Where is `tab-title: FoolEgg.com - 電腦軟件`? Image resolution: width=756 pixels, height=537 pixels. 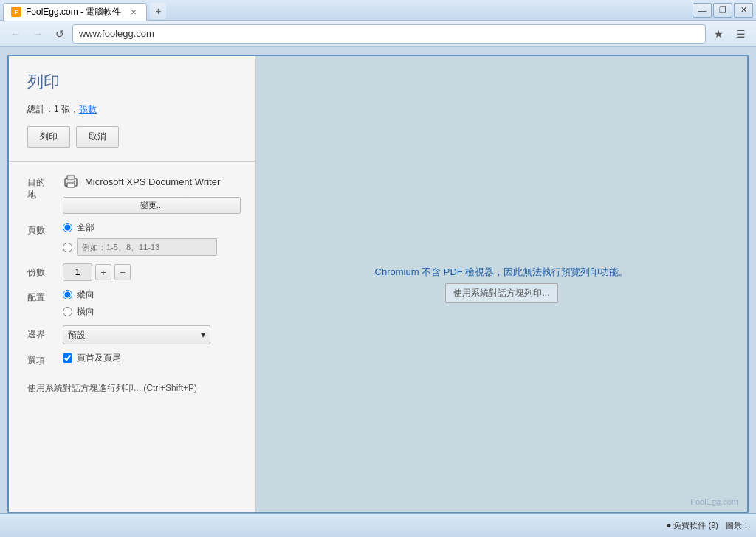
tab-title: FoolEgg.com - 電腦軟件 is located at coordinates (74, 12).